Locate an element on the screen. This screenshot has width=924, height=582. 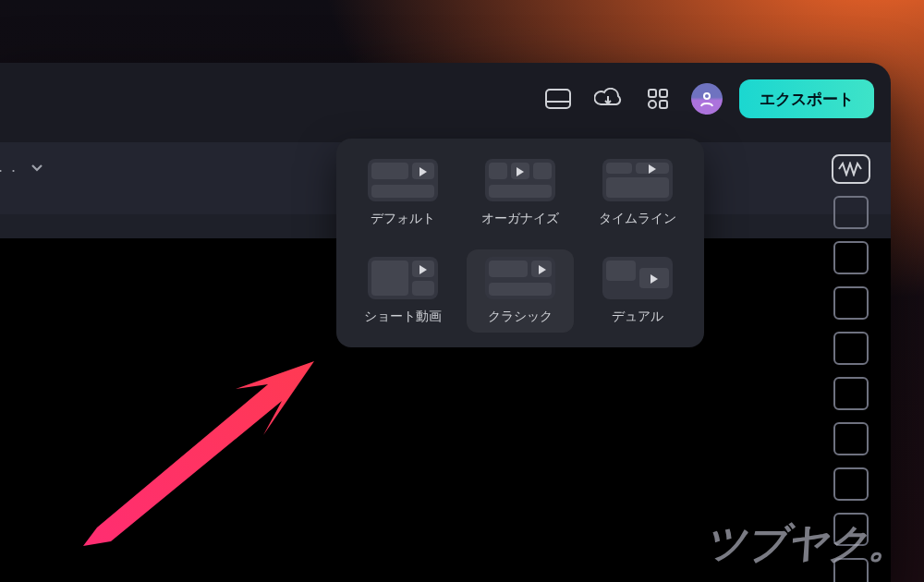
waveform-icon is located at coordinates (851, 169).